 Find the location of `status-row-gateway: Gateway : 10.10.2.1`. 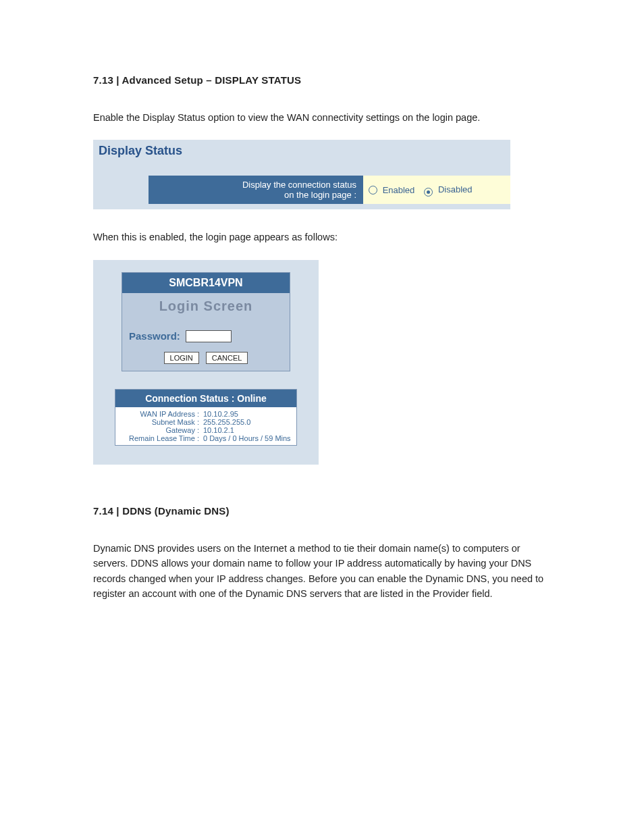

status-row-gateway: Gateway : 10.10.2.1 is located at coordinates (206, 430).